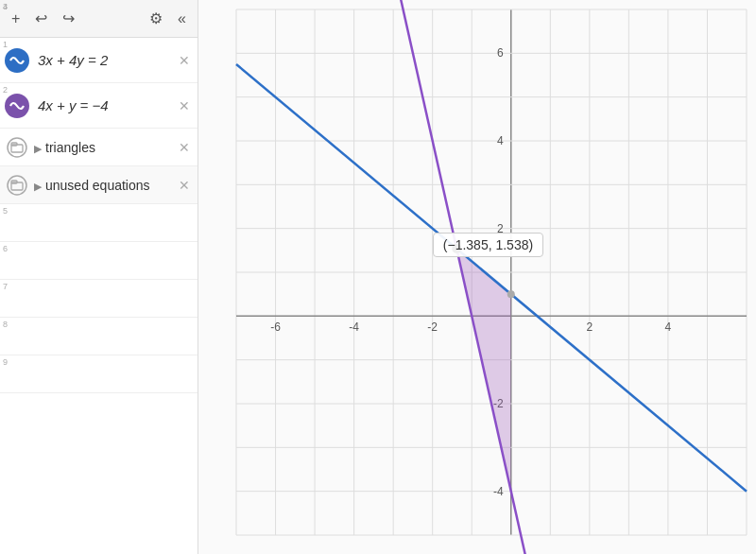 This screenshot has width=756, height=554. I want to click on equation-item-9: 9, so click(98, 374).